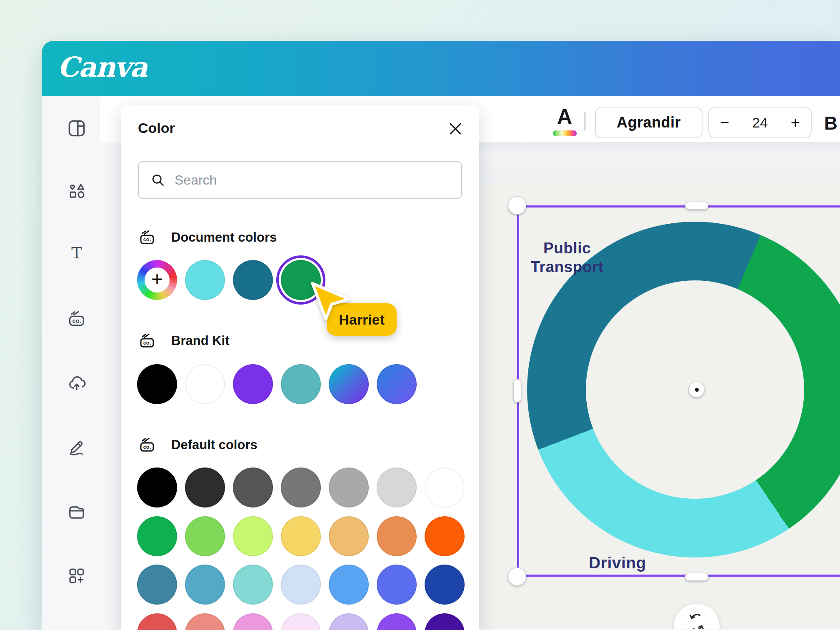 The height and width of the screenshot is (630, 840). I want to click on search-box, so click(300, 180).